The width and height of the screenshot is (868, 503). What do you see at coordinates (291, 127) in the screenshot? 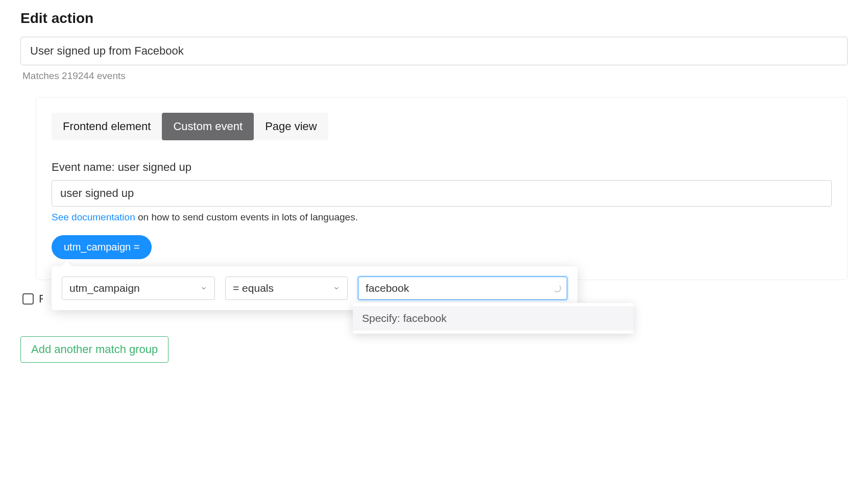
I see `tab-page-view: Page view` at bounding box center [291, 127].